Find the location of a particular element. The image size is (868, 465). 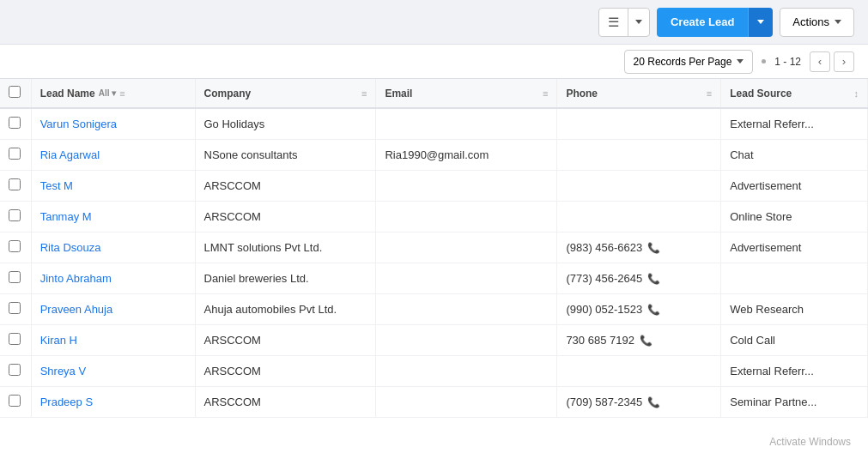

phone-cell: (709) 587-2345📞 is located at coordinates (639, 402).